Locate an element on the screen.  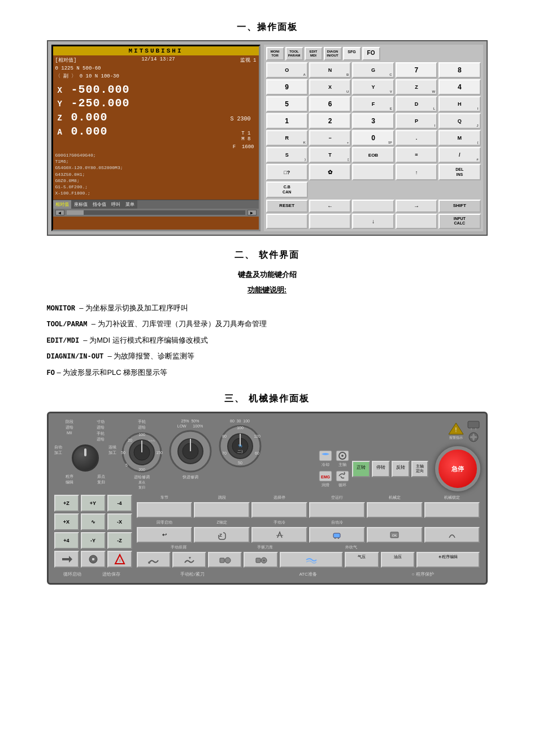
key-T: T[ is located at coordinates (330, 155).